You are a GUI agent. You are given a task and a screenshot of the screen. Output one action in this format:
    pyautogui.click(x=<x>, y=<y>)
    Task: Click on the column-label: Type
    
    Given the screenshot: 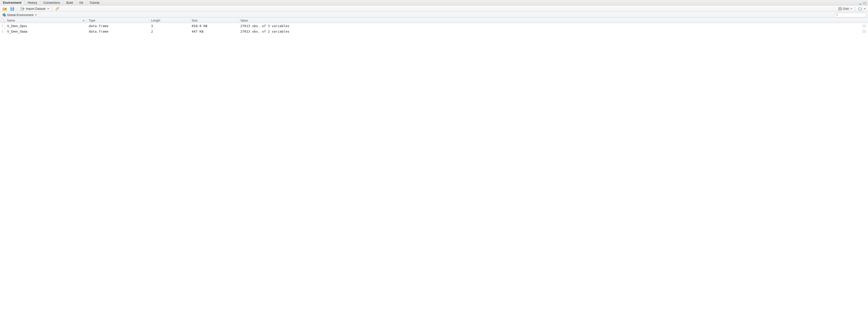 What is the action you would take?
    pyautogui.click(x=92, y=21)
    